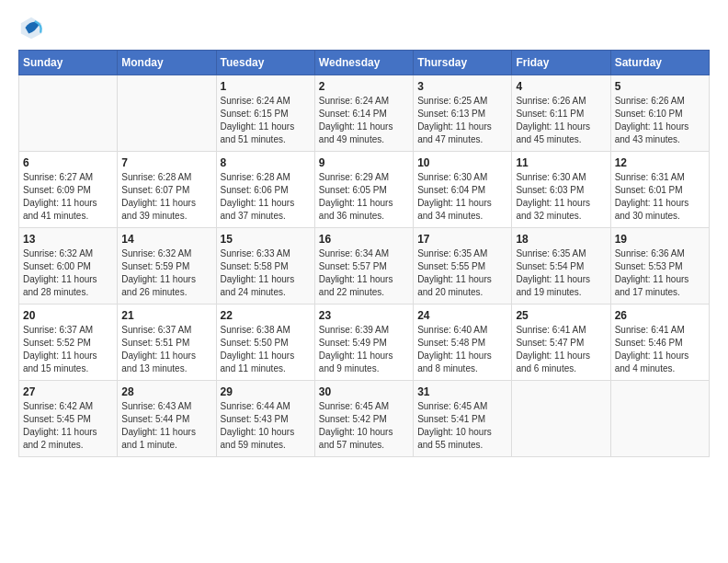 This screenshot has height=563, width=728. I want to click on logo-icon, so click(31, 28).